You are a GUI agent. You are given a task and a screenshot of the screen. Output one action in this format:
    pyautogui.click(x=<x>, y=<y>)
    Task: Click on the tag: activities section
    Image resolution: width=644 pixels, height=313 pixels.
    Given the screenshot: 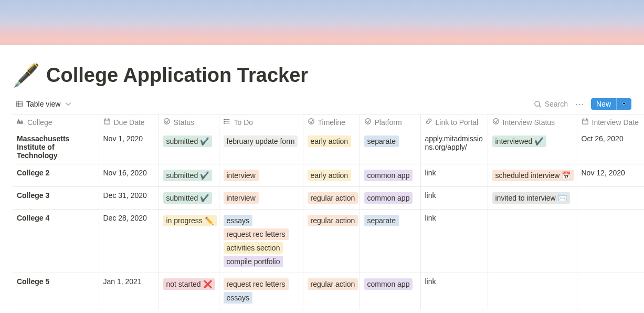 What is the action you would take?
    pyautogui.click(x=254, y=248)
    